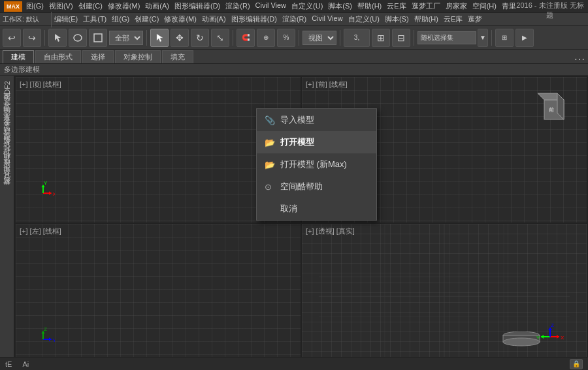 The image size is (588, 370). What do you see at coordinates (32, 38) in the screenshot?
I see `redo-button: ↪` at bounding box center [32, 38].